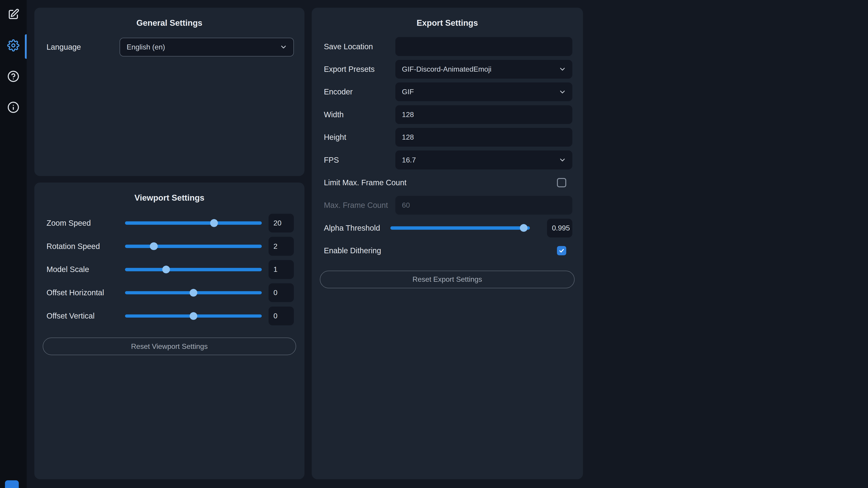 The image size is (868, 488). What do you see at coordinates (193, 246) in the screenshot?
I see `rotation-speed-slider` at bounding box center [193, 246].